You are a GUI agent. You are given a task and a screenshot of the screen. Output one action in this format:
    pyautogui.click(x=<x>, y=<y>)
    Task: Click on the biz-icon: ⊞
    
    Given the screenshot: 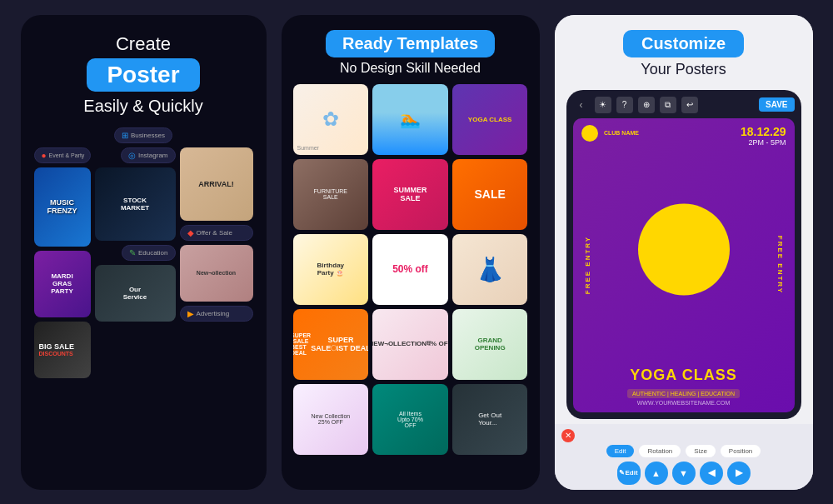 What is the action you would take?
    pyautogui.click(x=125, y=135)
    